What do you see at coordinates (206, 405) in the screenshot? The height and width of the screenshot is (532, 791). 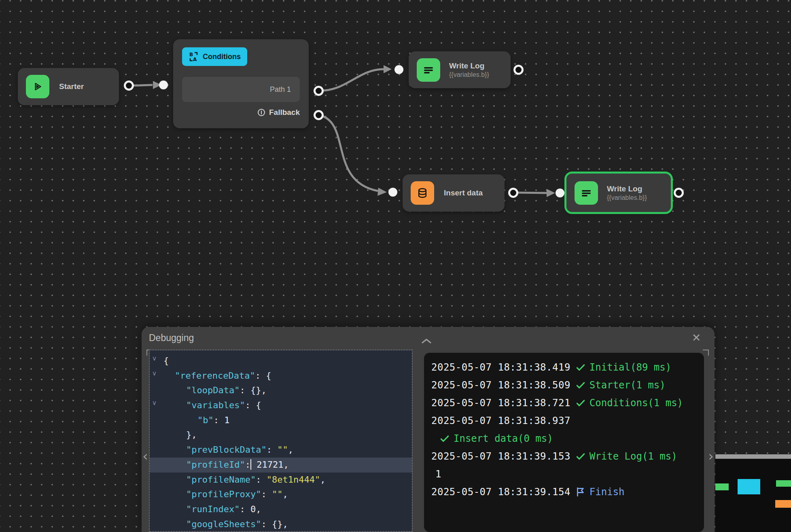 I see `json-line-text: "variables": {` at bounding box center [206, 405].